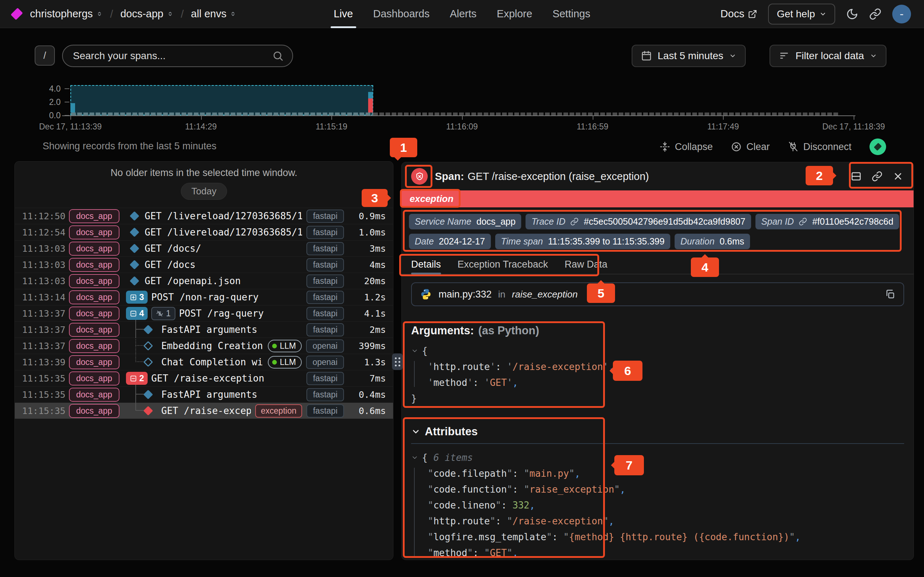 This screenshot has height=577, width=924. What do you see at coordinates (739, 14) in the screenshot?
I see `docs-link: Docs` at bounding box center [739, 14].